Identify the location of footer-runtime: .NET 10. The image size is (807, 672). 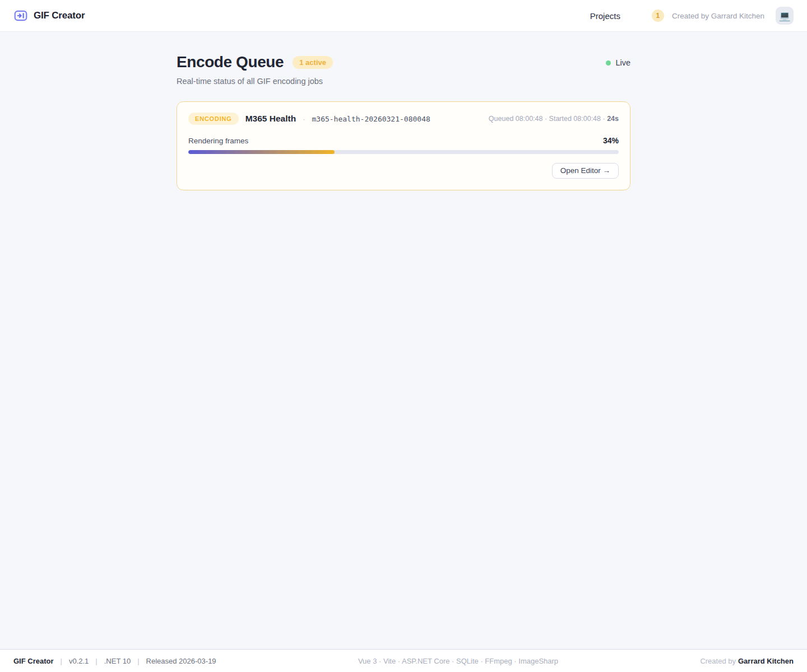
(118, 661).